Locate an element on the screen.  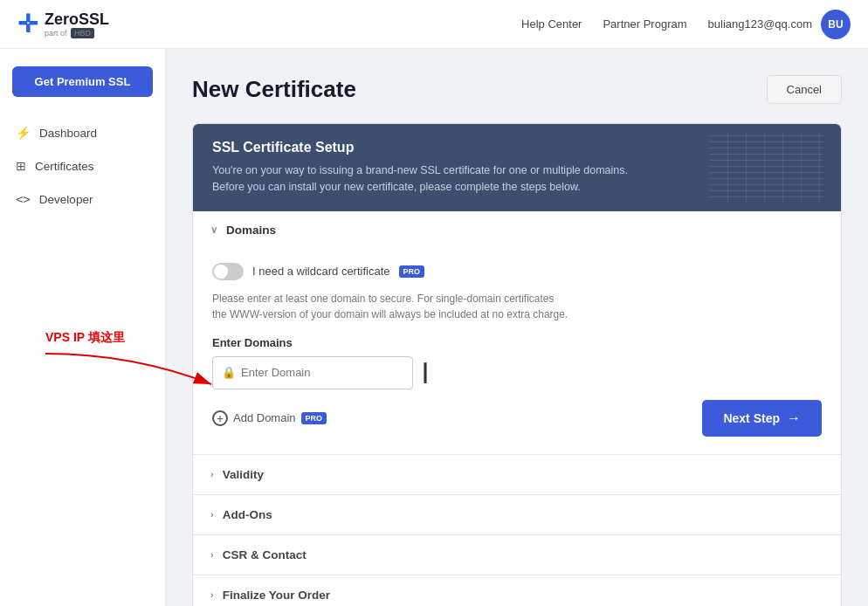
domain-input-row: 🔒 ┃ is located at coordinates (517, 373).